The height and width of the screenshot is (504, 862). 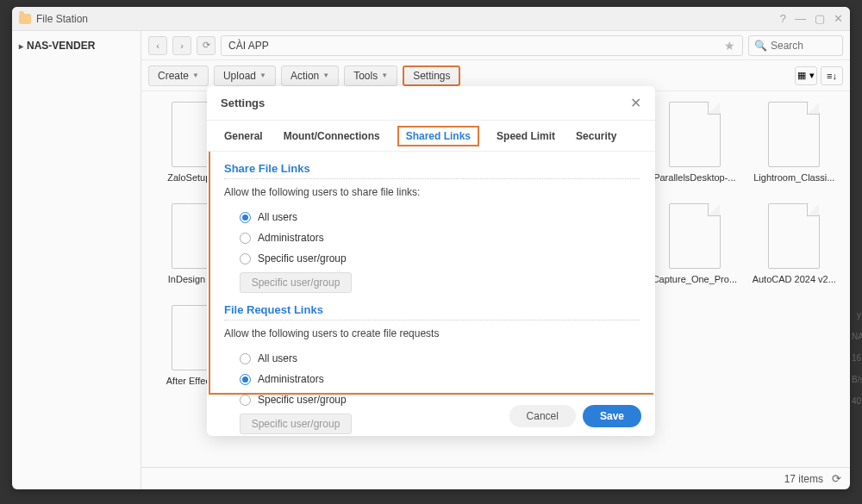 What do you see at coordinates (296, 424) in the screenshot?
I see `specific-user-button-2: Specific user/group` at bounding box center [296, 424].